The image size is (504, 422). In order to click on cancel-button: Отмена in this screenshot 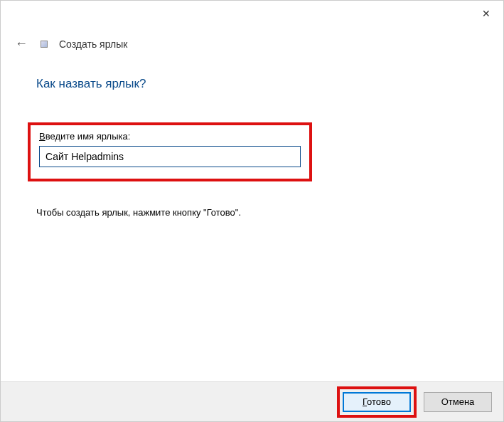, I will do `click(458, 402)`.